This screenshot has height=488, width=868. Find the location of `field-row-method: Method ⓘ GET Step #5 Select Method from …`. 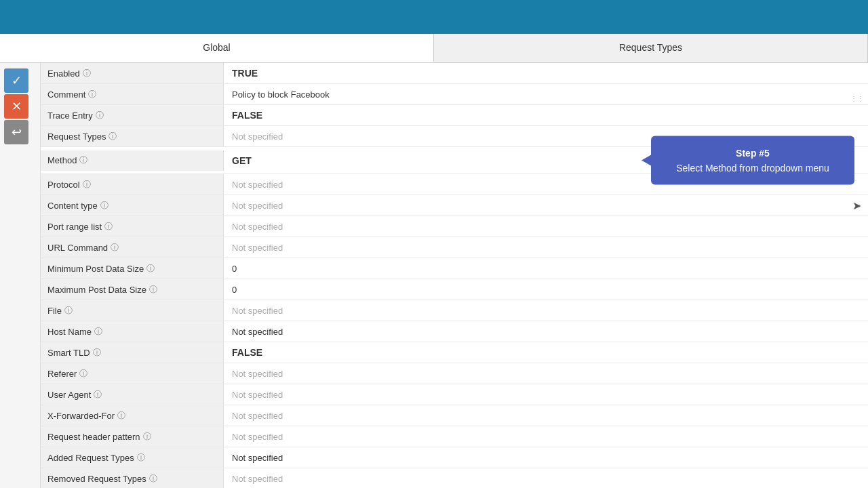

field-row-method: Method ⓘ GET Step #5 Select Method from … is located at coordinates (454, 161).